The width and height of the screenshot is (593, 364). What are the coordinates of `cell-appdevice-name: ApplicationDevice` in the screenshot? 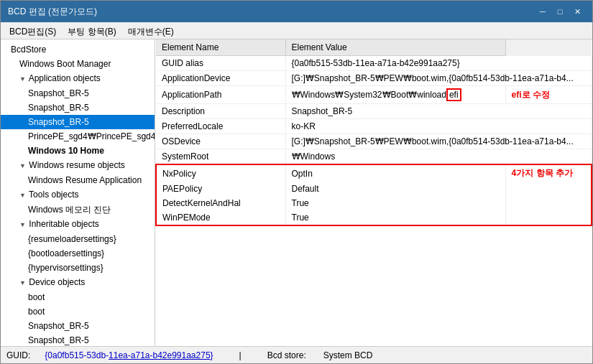 It's located at (221, 79).